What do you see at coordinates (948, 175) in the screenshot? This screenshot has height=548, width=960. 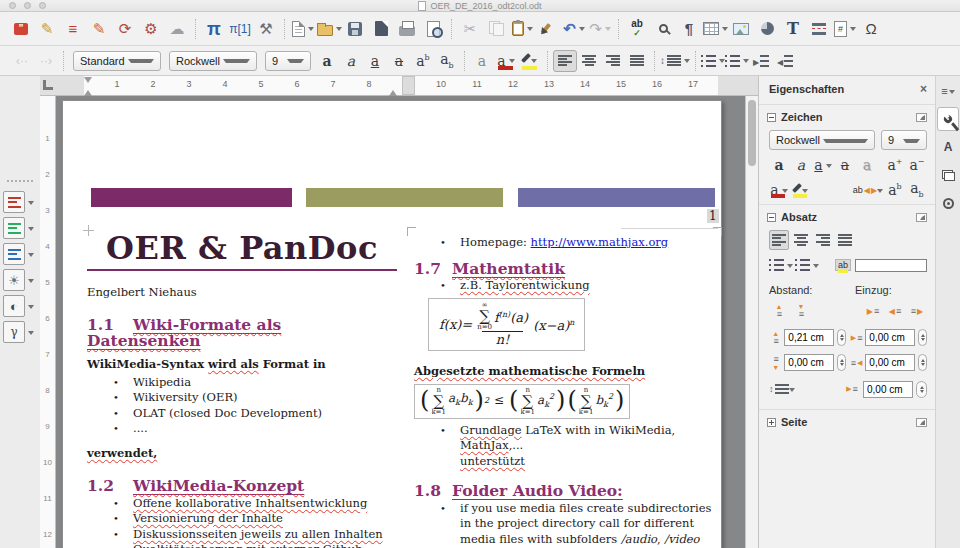 I see `tab-gallery` at bounding box center [948, 175].